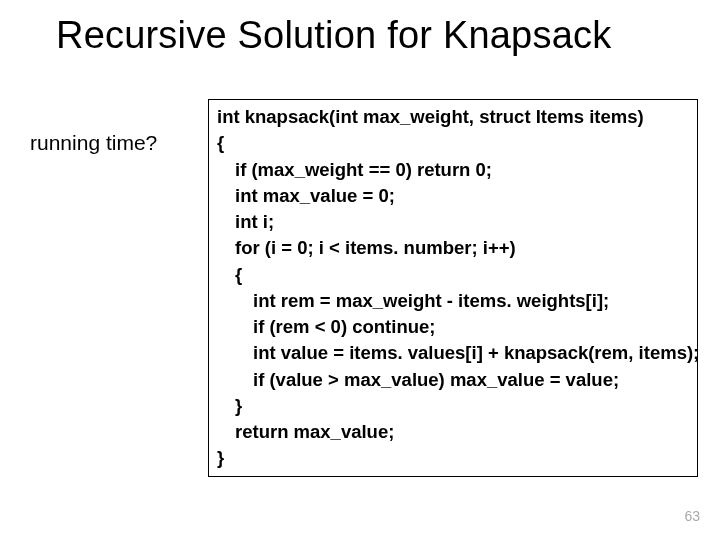  I want to click on code-line: if (value > max_value) max_value = value…, so click(453, 380).